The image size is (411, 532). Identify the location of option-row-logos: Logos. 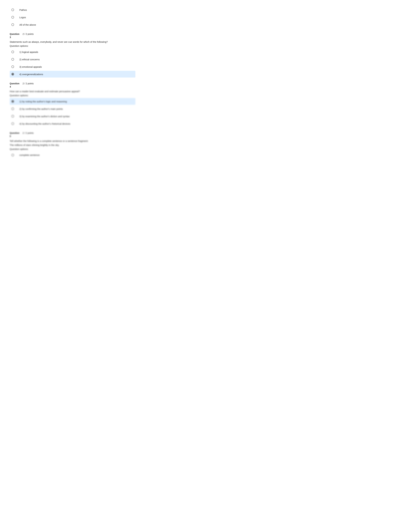
(73, 17).